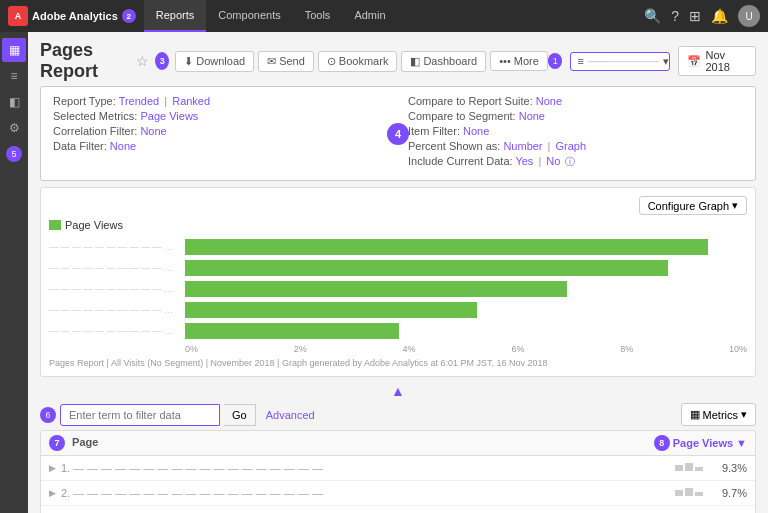 This screenshot has height=513, width=768. What do you see at coordinates (358, 62) in the screenshot?
I see `bookmark-button: ⊙ Bookmark` at bounding box center [358, 62].